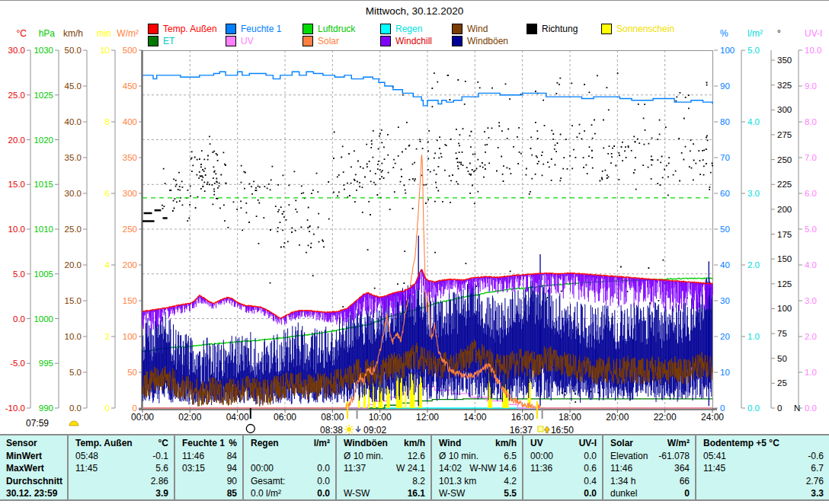 The image size is (829, 504). Describe the element at coordinates (104, 33) in the screenshot. I see `svg-text: min` at that location.